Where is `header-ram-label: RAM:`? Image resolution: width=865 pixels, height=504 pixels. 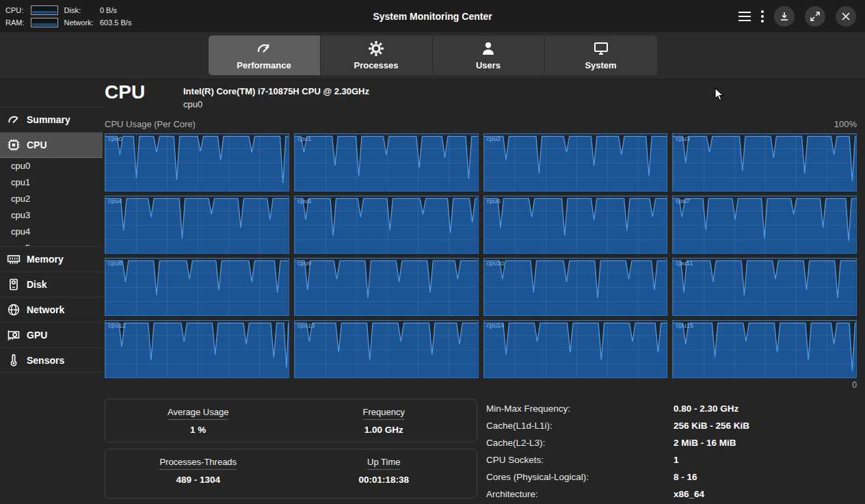 header-ram-label: RAM: is located at coordinates (15, 23).